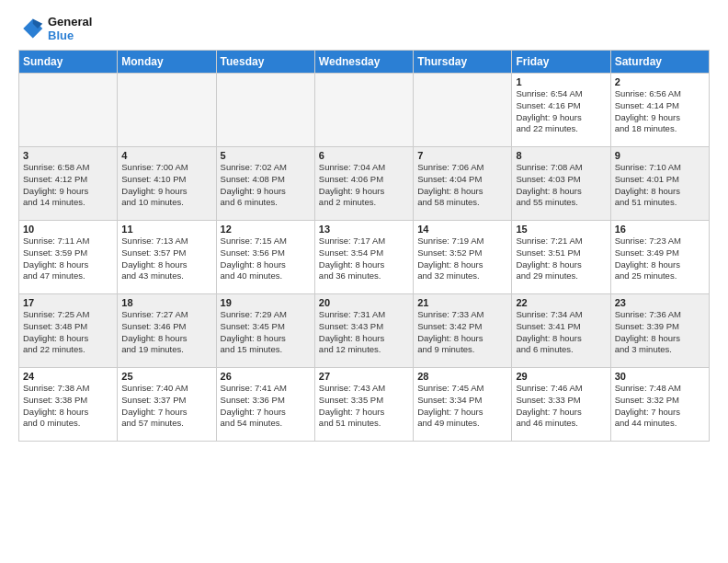  What do you see at coordinates (463, 405) in the screenshot?
I see `calendar-cell: 28Sunrise: 7:45 AMSunset: 3:34 PMDayligh…` at bounding box center [463, 405].